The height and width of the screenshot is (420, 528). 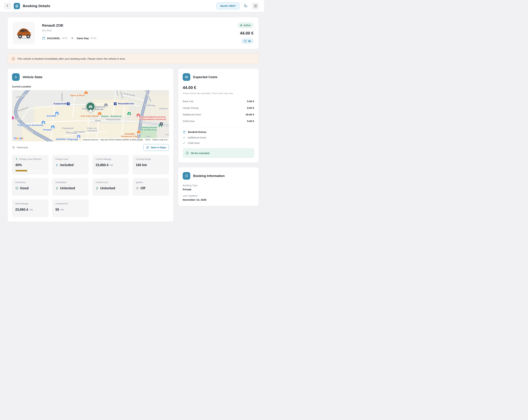 What do you see at coordinates (51, 116) in the screenshot?
I see `map-label: SATURN` at bounding box center [51, 116].